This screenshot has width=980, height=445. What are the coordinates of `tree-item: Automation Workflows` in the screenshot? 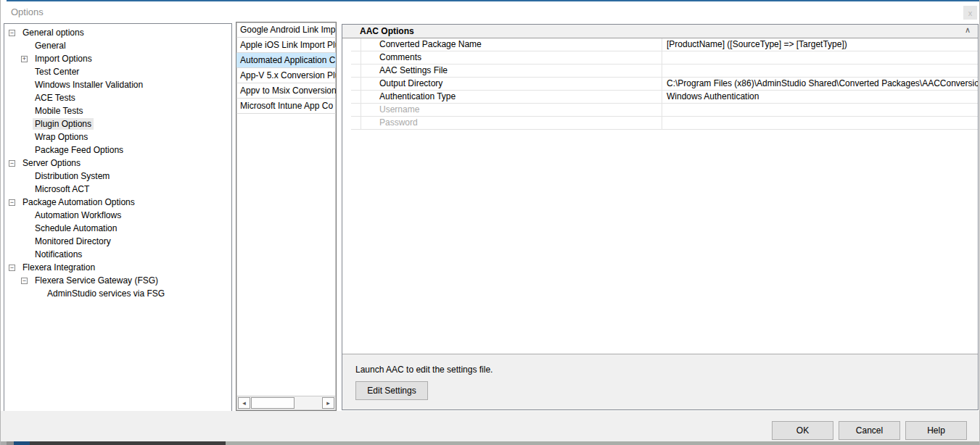 It's located at (118, 215).